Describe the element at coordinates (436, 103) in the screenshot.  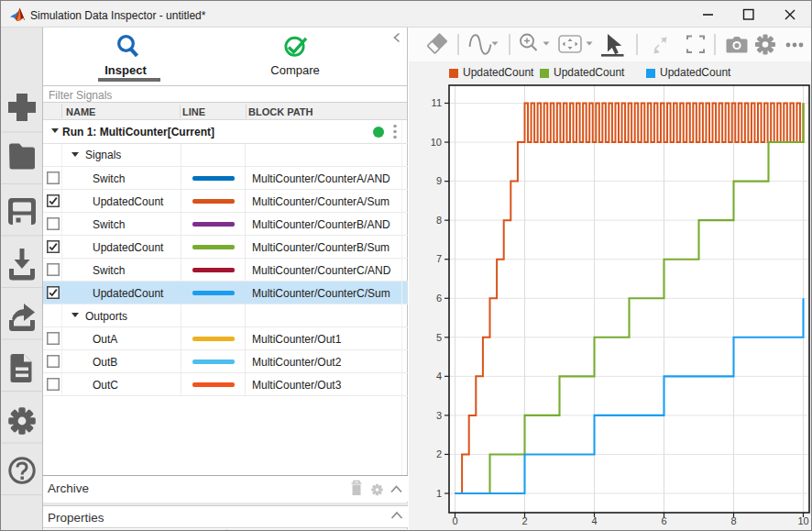
I see `svg-text: 11` at that location.